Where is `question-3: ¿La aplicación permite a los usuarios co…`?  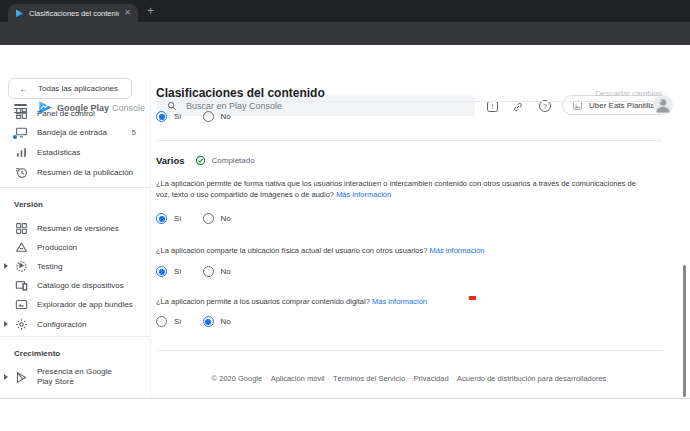
question-3: ¿La aplicación permite a los usuarios co… is located at coordinates (397, 302).